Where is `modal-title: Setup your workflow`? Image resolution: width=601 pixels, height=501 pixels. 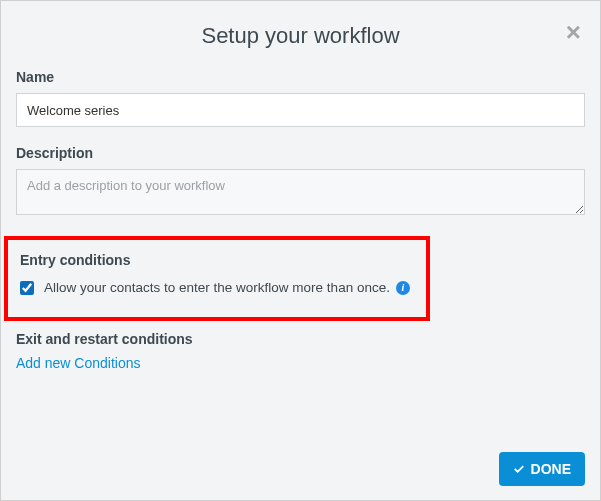
modal-title: Setup your workflow is located at coordinates (300, 36).